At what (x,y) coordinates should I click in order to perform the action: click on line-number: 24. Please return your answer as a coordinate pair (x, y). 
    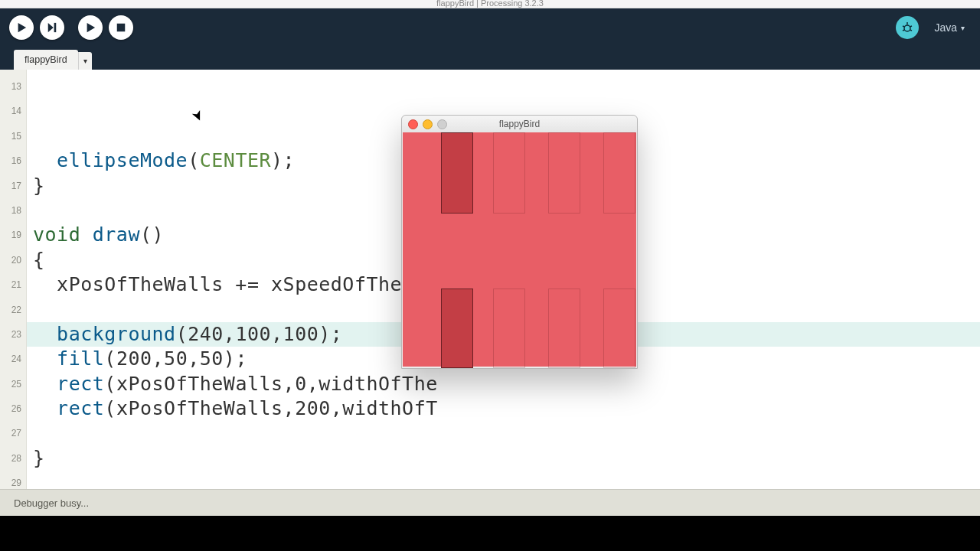
    Looking at the image, I should click on (13, 359).